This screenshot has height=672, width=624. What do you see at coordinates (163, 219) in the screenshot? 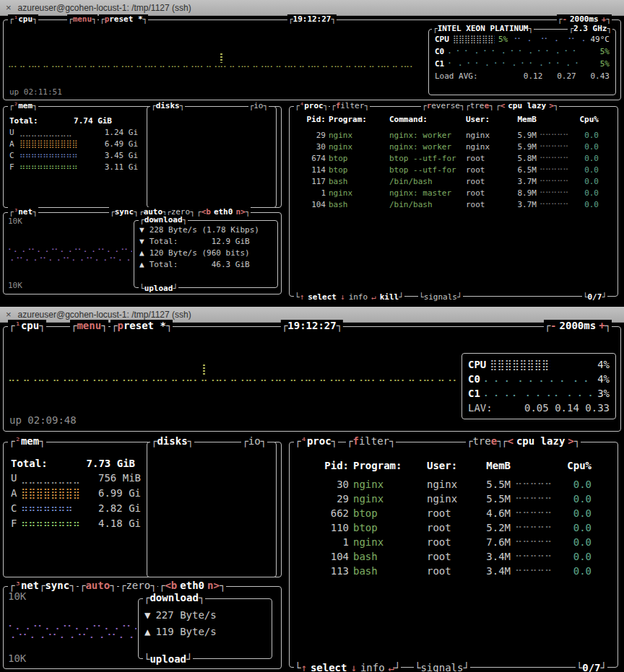
I see `download-label: download` at bounding box center [163, 219].